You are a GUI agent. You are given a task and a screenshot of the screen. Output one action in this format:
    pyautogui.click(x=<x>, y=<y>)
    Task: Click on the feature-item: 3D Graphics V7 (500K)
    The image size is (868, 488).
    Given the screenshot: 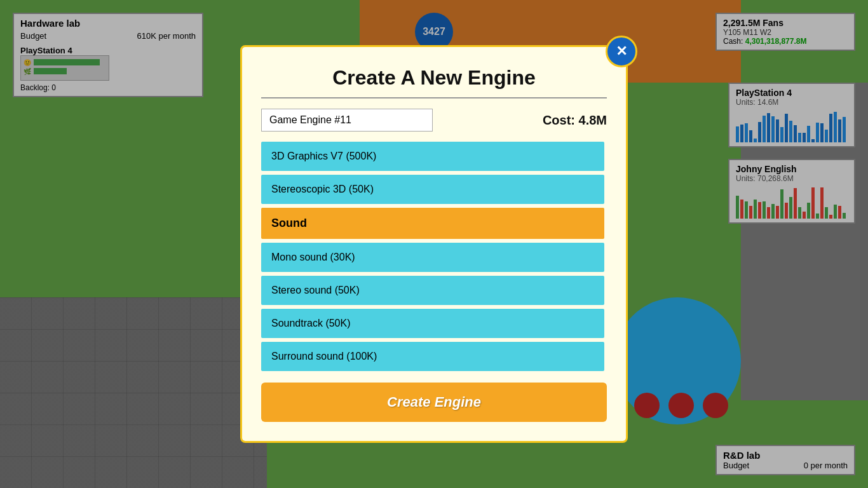 What is the action you would take?
    pyautogui.click(x=433, y=156)
    